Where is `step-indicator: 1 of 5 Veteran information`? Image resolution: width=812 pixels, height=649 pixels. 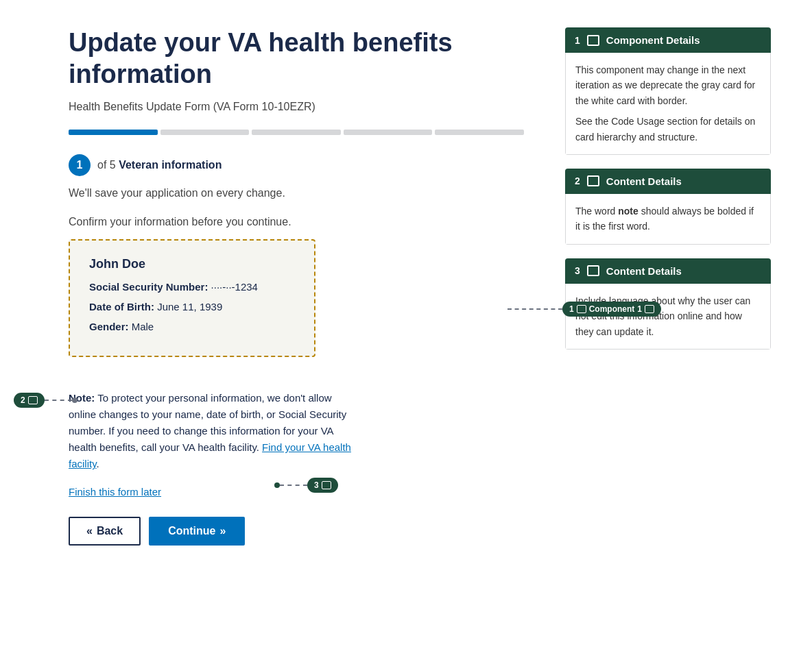 step-indicator: 1 of 5 Veteran information is located at coordinates (296, 165).